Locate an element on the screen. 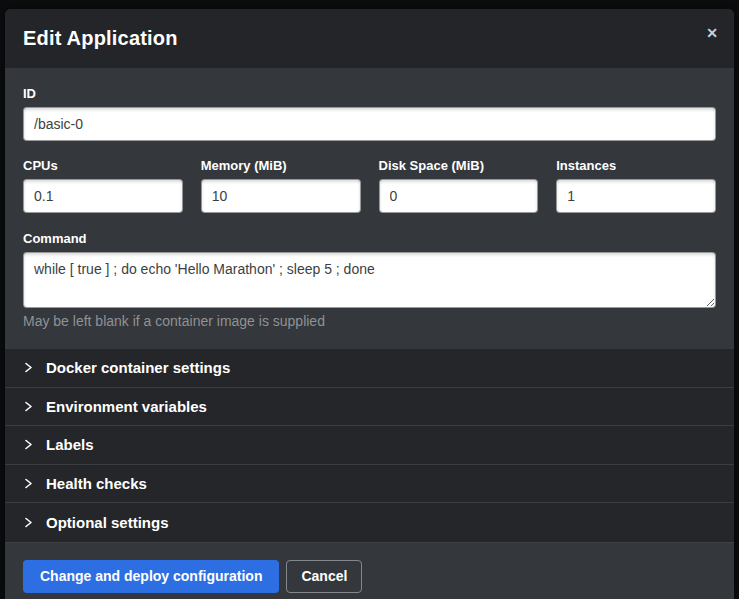 The image size is (739, 599). disk-input is located at coordinates (459, 196).